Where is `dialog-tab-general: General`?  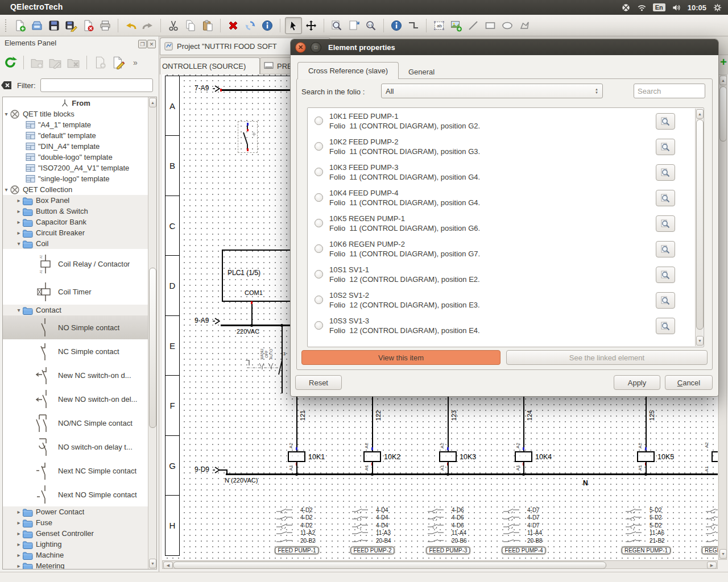
dialog-tab-general: General is located at coordinates (421, 72).